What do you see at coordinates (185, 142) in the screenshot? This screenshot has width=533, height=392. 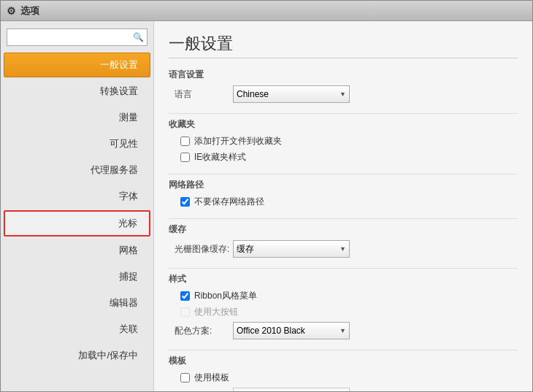 I see `add-favorites-checkbox` at bounding box center [185, 142].